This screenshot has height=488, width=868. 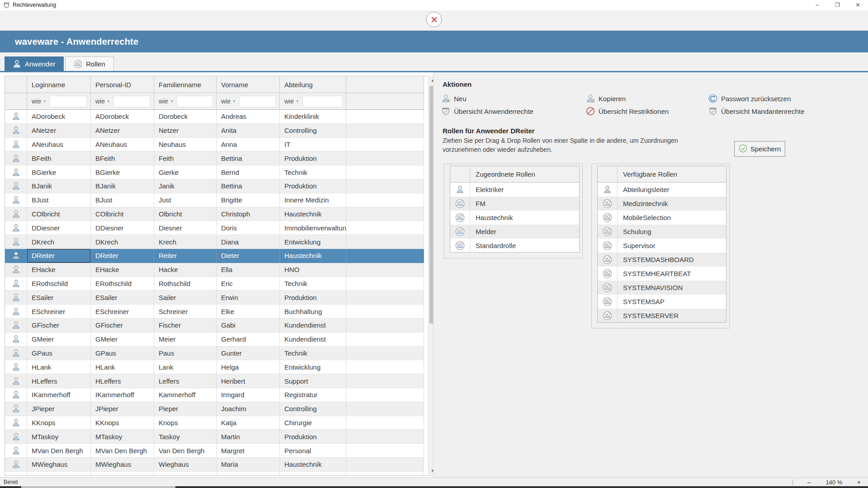 I want to click on zoom-out-button: –, so click(x=809, y=482).